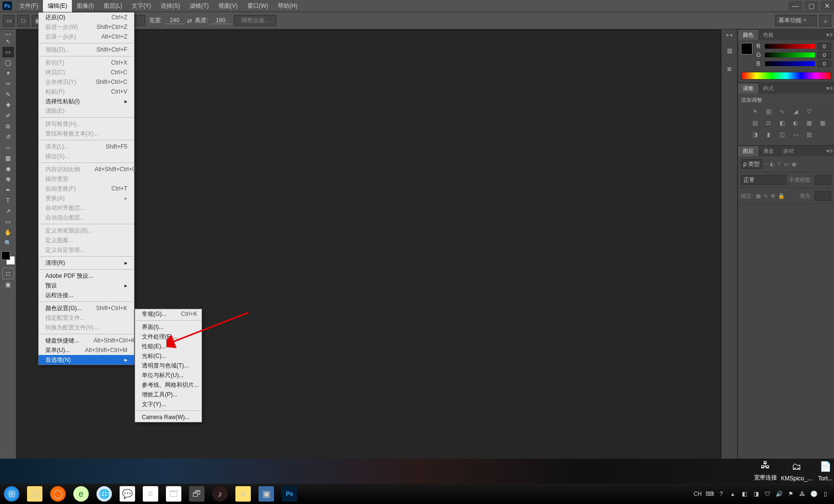  Describe the element at coordinates (8, 211) in the screenshot. I see `path-select-tool: ↗` at that location.